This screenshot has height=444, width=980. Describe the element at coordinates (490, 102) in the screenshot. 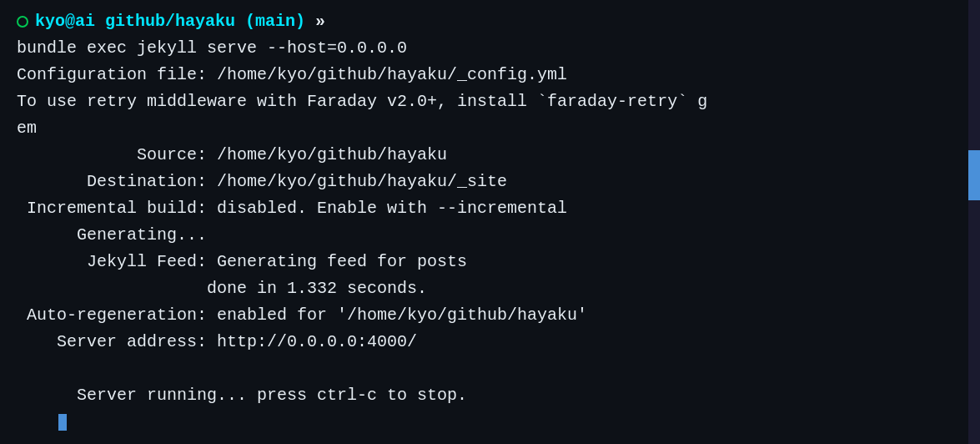

I see `output-line-3: To use retry middleware with Faraday v2.…` at that location.